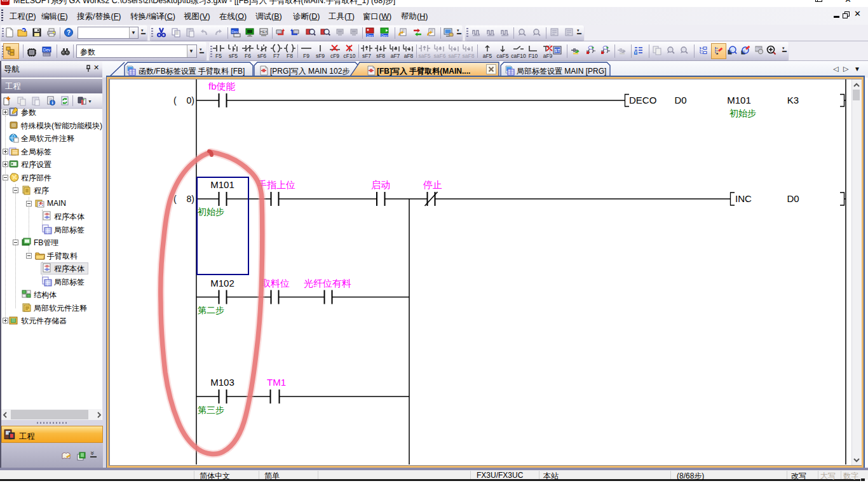  I want to click on svg-text: 启动, so click(381, 184).